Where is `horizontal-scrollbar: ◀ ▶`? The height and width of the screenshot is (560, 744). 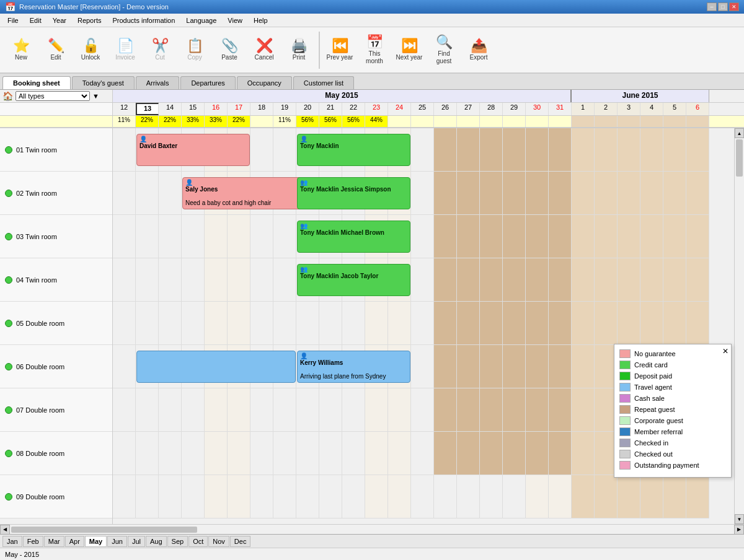
horizontal-scrollbar: ◀ ▶ is located at coordinates (372, 529).